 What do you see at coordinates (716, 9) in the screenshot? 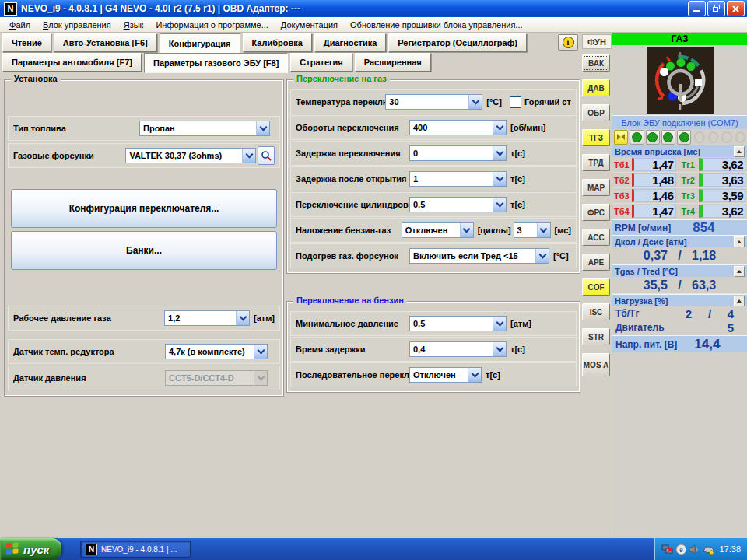
I see `restore-button` at bounding box center [716, 9].